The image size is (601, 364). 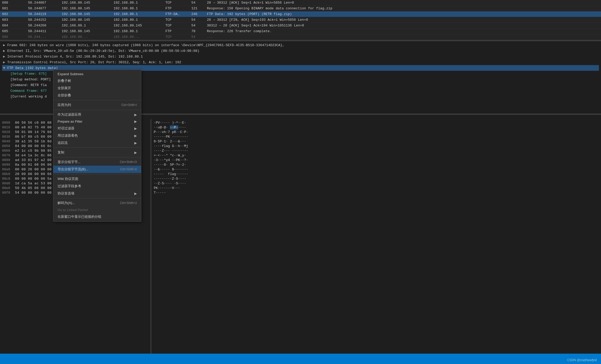 I want to click on ascii-row: 8·5P·1· 2···&···, so click(x=376, y=141).